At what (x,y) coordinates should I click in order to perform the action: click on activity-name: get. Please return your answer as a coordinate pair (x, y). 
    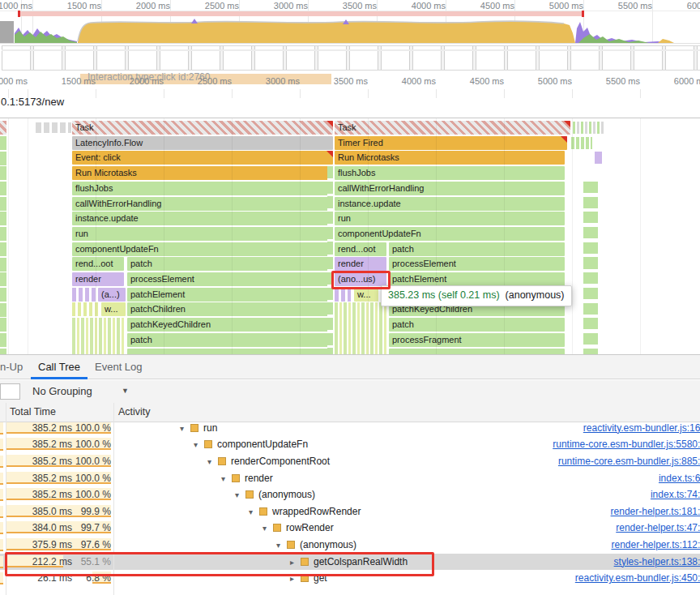
    Looking at the image, I should click on (321, 578).